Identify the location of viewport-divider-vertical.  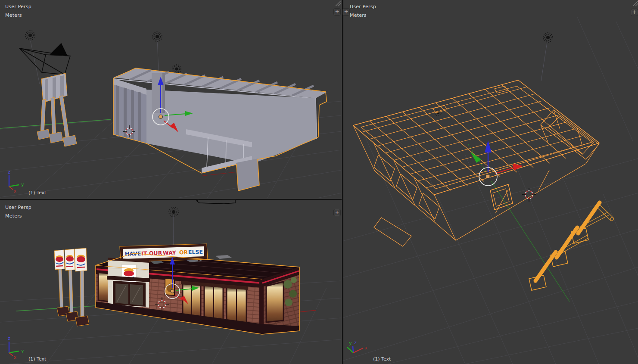
(342, 182).